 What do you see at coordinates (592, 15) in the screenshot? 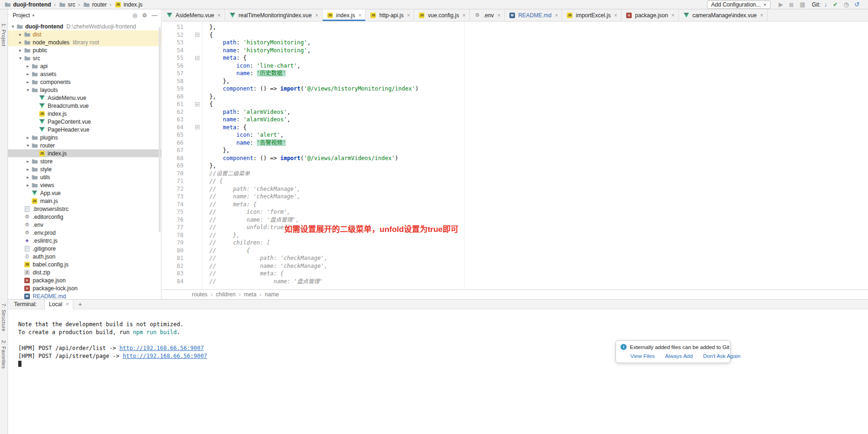
I see `editor-tab: JSimportExcel.js×` at bounding box center [592, 15].